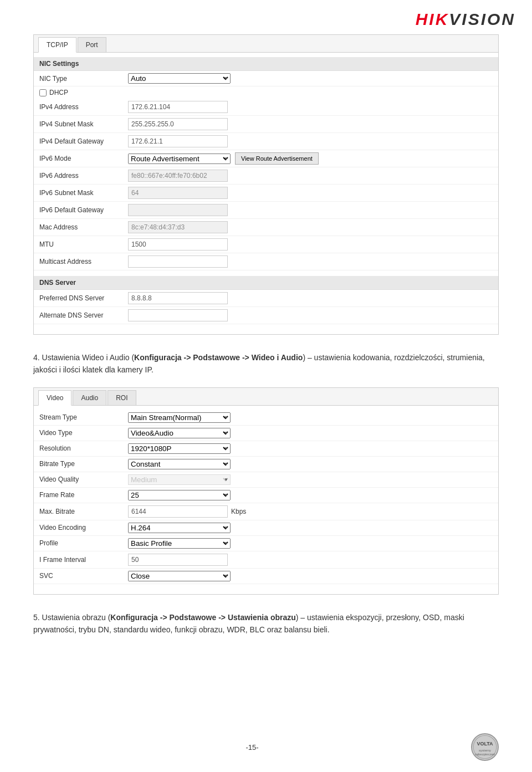  Describe the element at coordinates (92, 44) in the screenshot. I see `tab-port: Port` at that location.